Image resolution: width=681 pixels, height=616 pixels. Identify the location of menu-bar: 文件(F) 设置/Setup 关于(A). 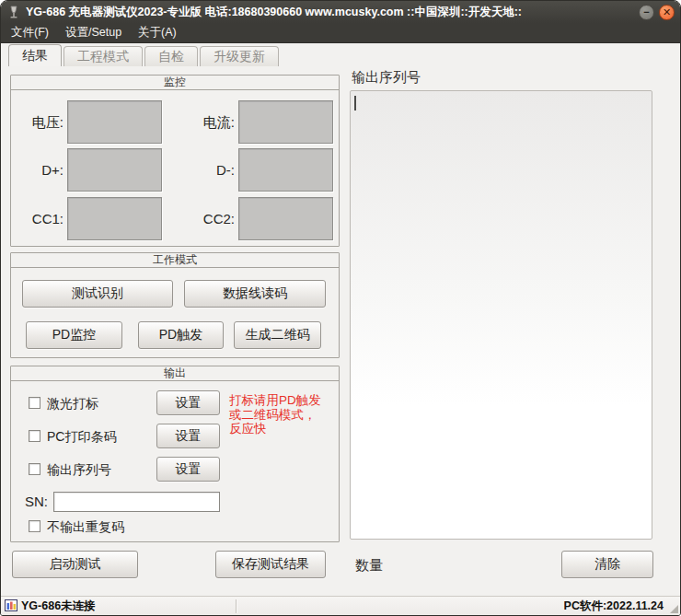
(340, 33).